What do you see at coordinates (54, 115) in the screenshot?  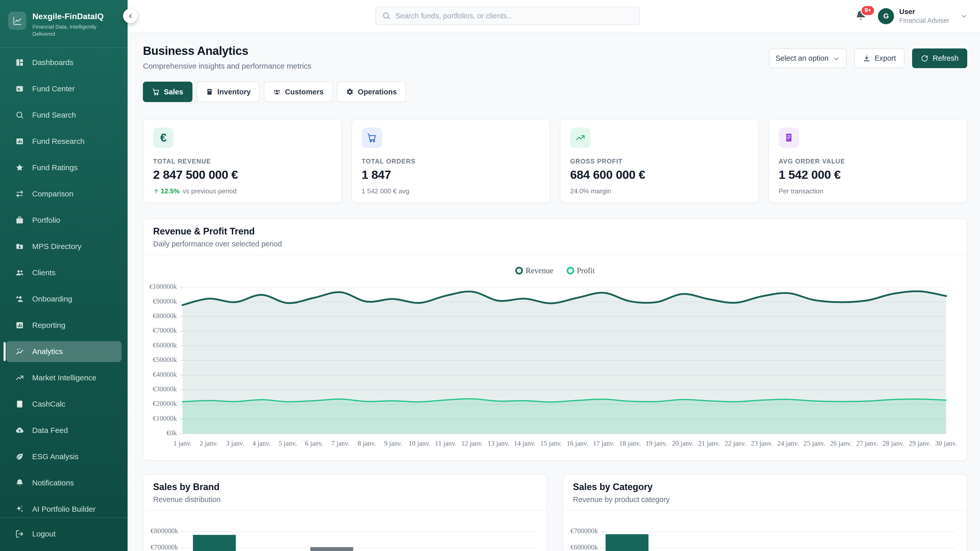 I see `sidebar-item-label: Fund Search` at bounding box center [54, 115].